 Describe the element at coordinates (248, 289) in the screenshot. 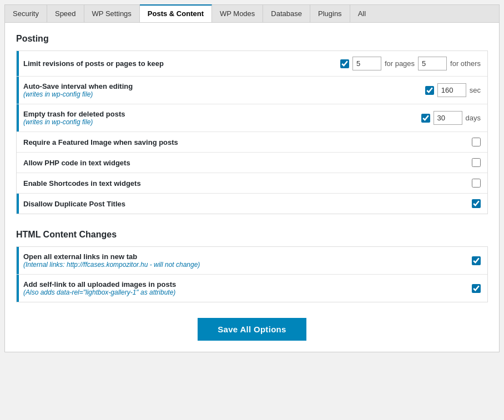

I see `setting-label-add-self-link: Add self-link to all uploaded images in …` at that location.